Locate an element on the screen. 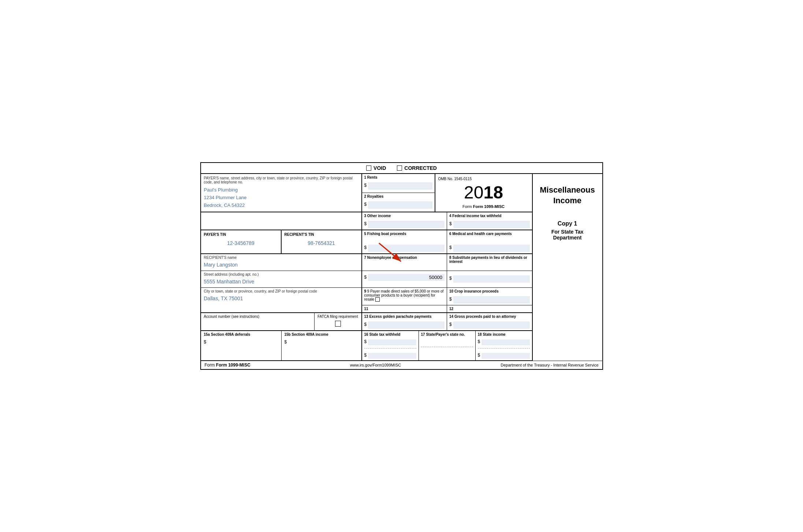  footer-dept: Department of the Treasury - Internal Re… is located at coordinates (549, 365).